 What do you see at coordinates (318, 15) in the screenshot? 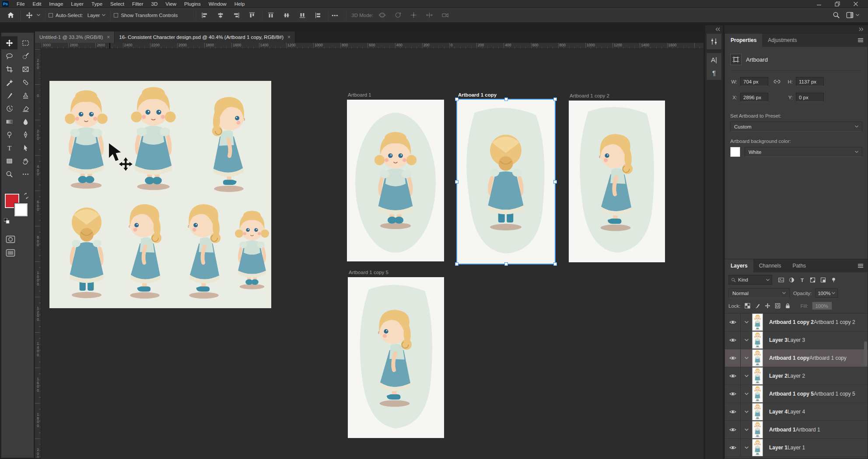
I see `distribute-left-icon` at bounding box center [318, 15].